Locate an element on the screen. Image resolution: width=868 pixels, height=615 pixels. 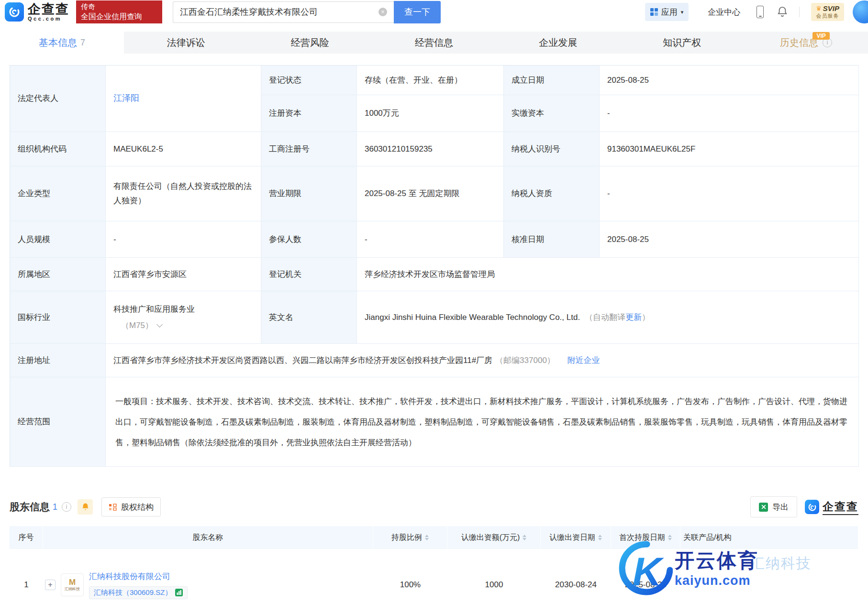
brand-domain: Qcc.com is located at coordinates (49, 19).